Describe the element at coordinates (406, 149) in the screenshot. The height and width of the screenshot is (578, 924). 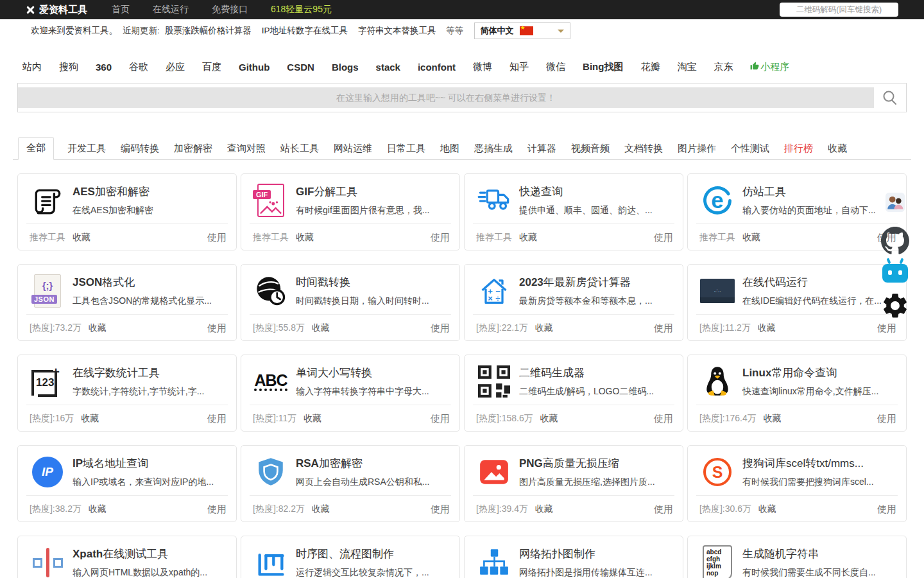
I see `tab-日常工具: 日常工具` at that location.